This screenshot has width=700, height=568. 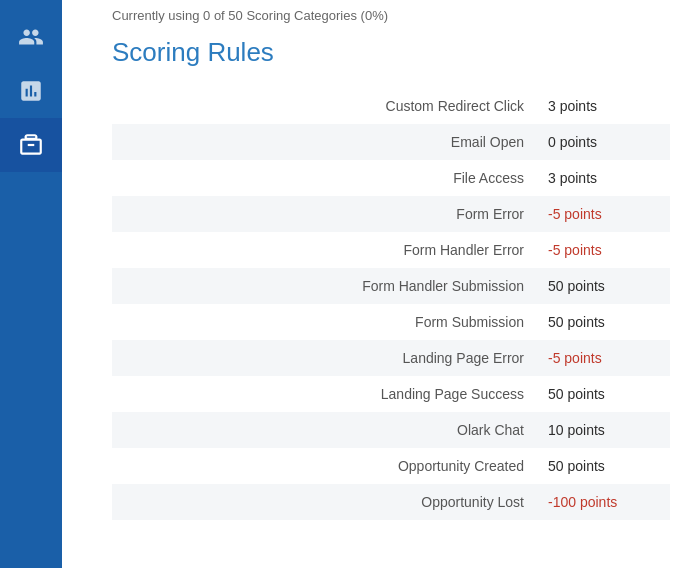 What do you see at coordinates (31, 91) in the screenshot?
I see `sidebar-item-reports` at bounding box center [31, 91].